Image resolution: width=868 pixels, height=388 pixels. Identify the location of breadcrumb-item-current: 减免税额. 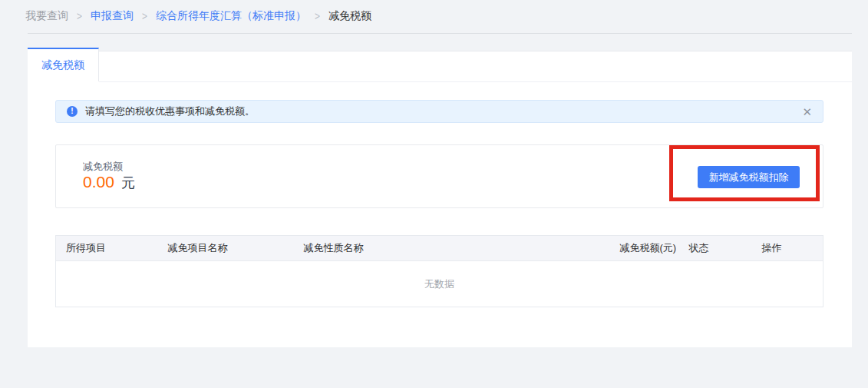
(350, 16).